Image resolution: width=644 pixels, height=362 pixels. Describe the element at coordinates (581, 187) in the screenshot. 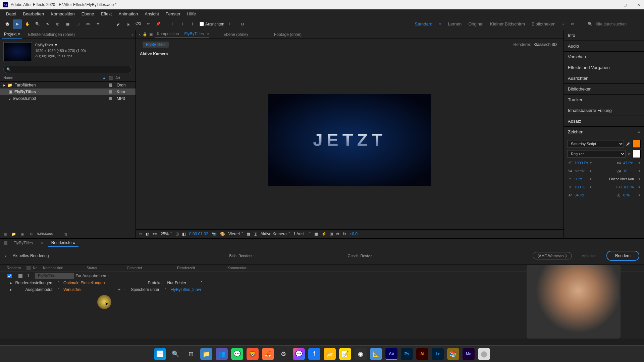

I see `vscale-value: 100 %` at that location.